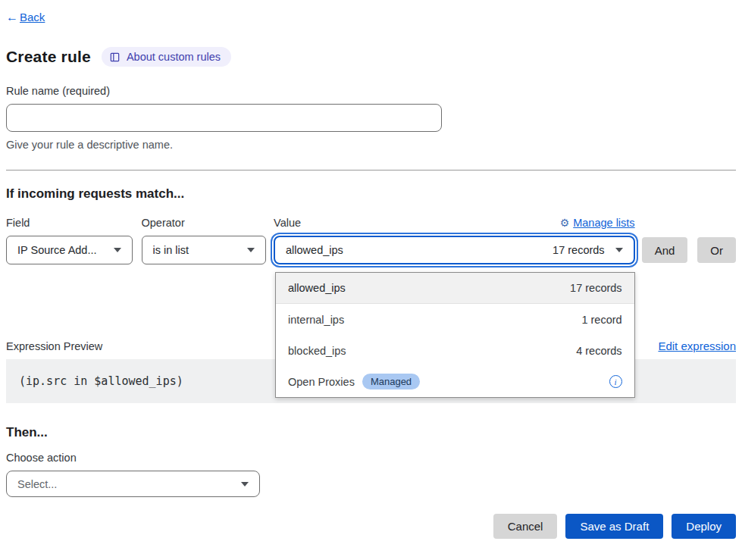  I want to click on rule-name-group: Rule name (required) Give your rule a de…, so click(371, 118).